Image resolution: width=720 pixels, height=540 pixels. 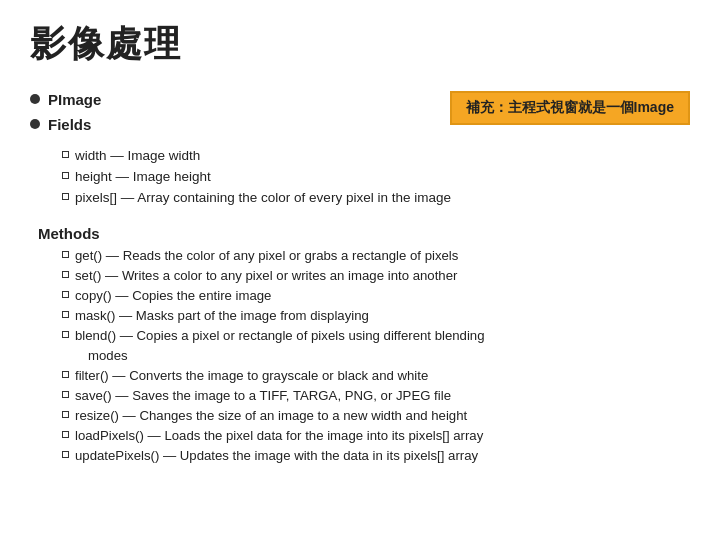 What do you see at coordinates (266, 256) in the screenshot?
I see `method-text-get: get() — Reads the color of any pixel or …` at bounding box center [266, 256].